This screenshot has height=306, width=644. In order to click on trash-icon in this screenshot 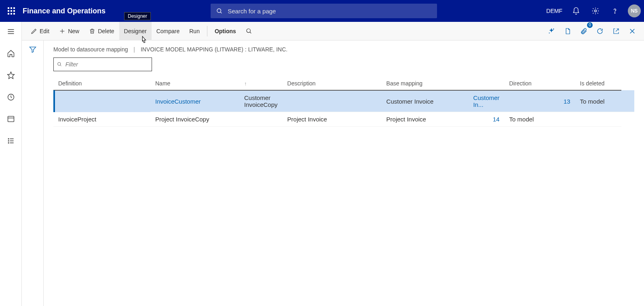, I will do `click(92, 31)`.